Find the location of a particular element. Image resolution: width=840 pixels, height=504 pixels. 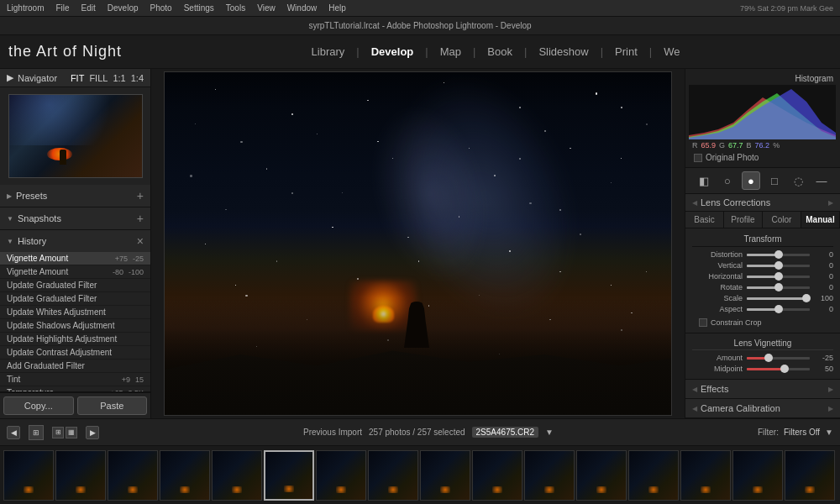

tool-redeye: ● is located at coordinates (751, 181).